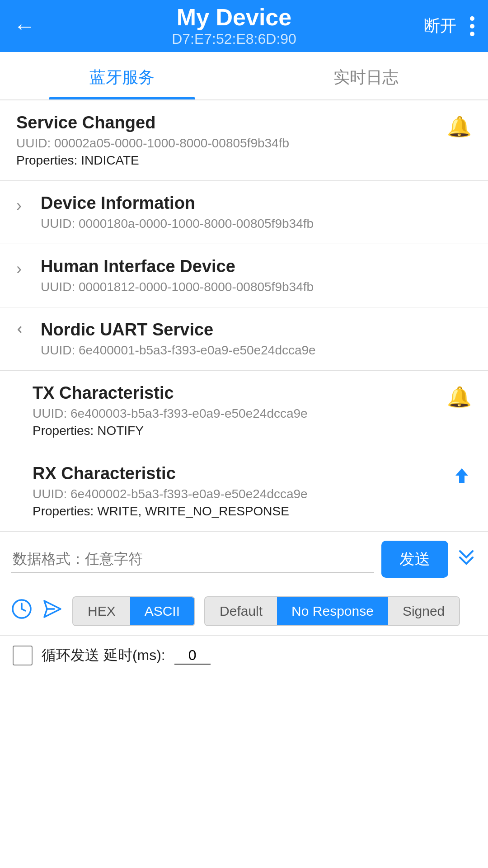 This screenshot has height=868, width=488. I want to click on more-menu-button, so click(472, 26).